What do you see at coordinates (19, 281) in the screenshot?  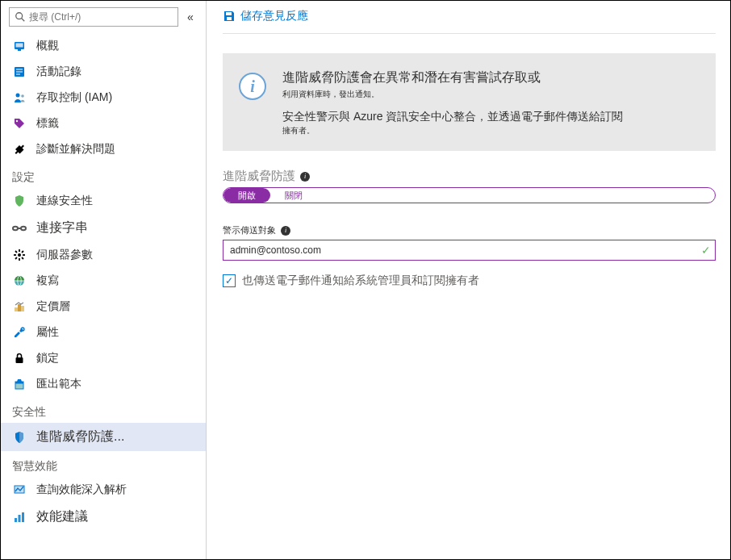 I see `replication-icon` at bounding box center [19, 281].